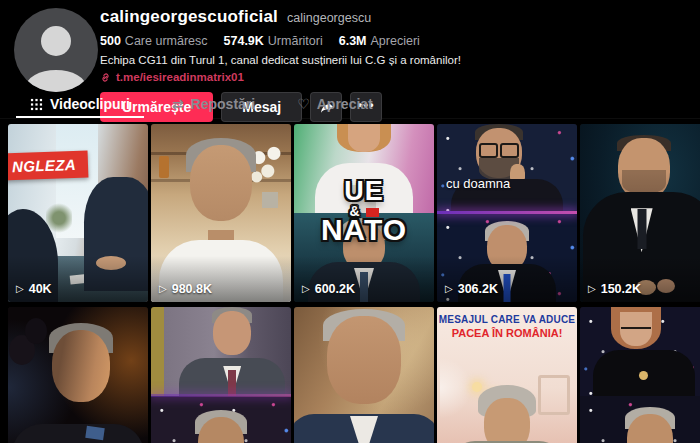 Image resolution: width=700 pixels, height=443 pixels. Describe the element at coordinates (345, 104) in the screenshot. I see `tab-liked-label: Apreciat` at that location.